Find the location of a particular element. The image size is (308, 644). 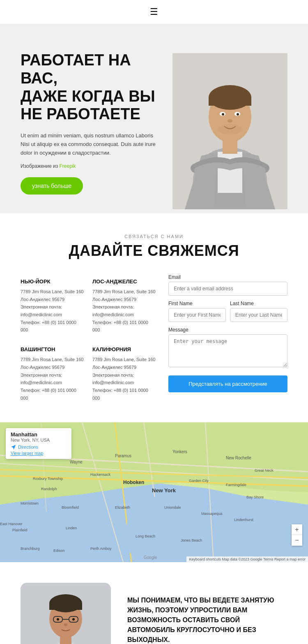

email-label: Email is located at coordinates (228, 277).